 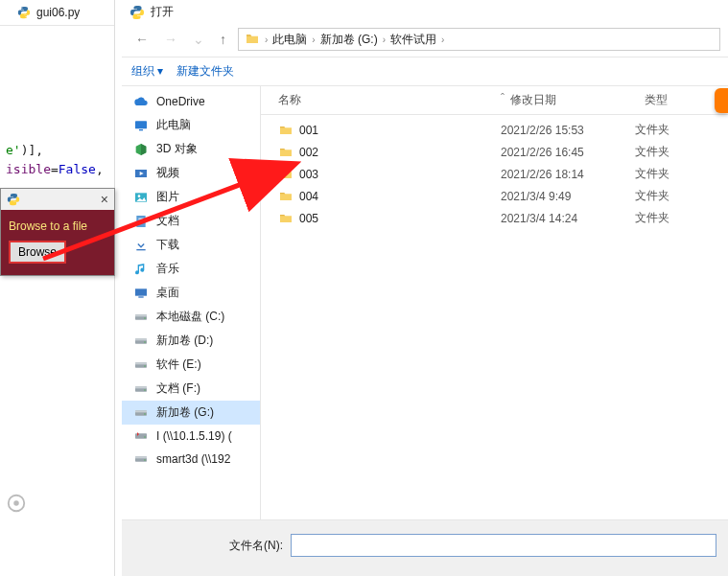 I want to click on desktop-icon, so click(x=141, y=293).